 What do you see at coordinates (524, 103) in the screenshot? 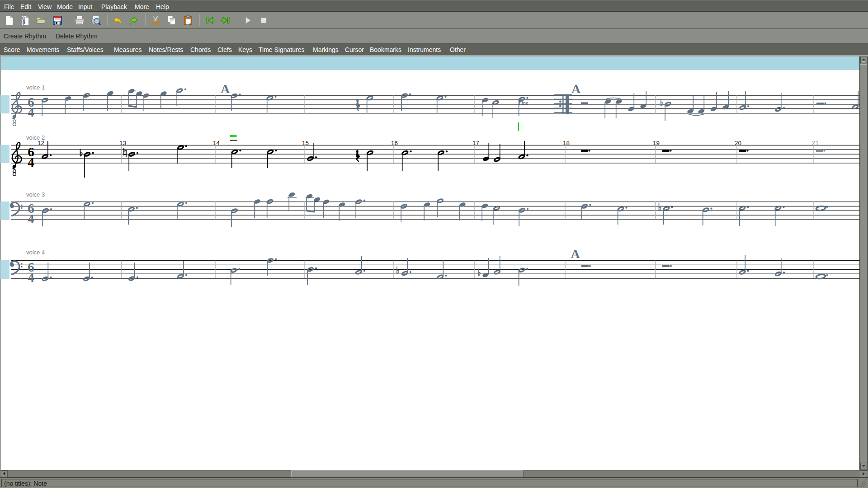
I see `svg-text: Fine` at bounding box center [524, 103].